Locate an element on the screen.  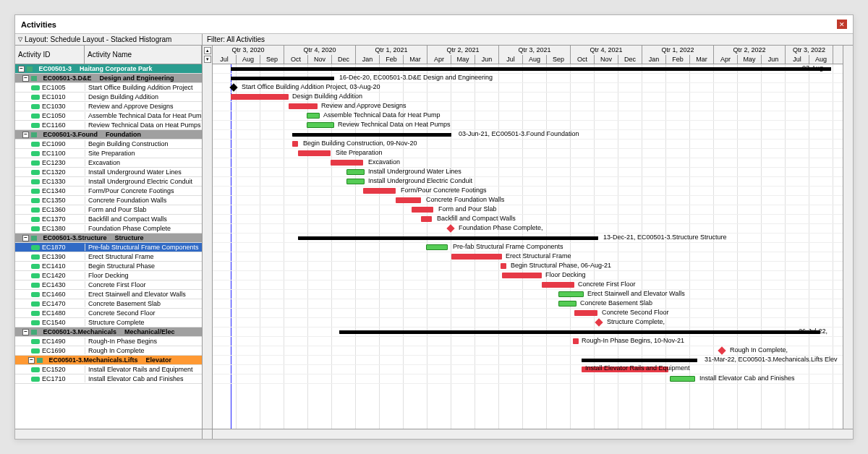
timescale-quarter: Qtr 1, 2022 is located at coordinates (678, 51).